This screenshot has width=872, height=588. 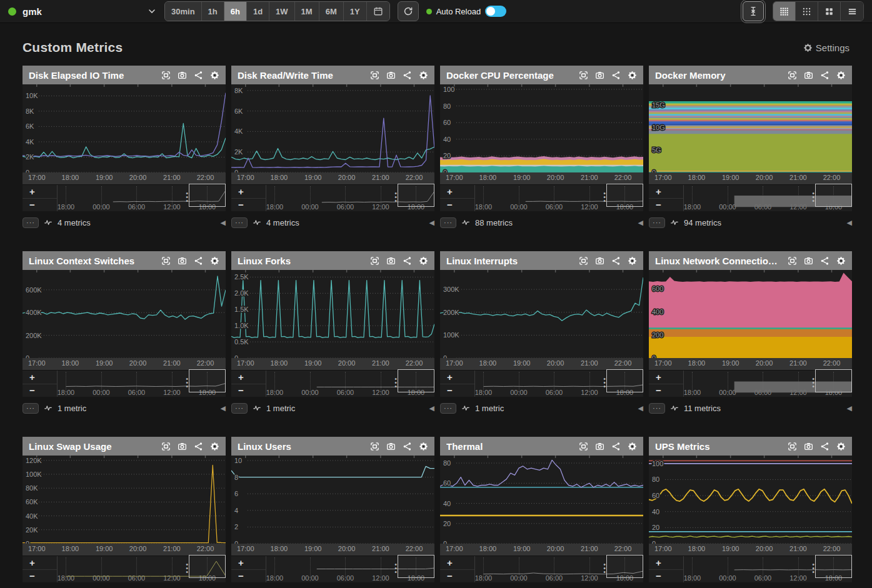 What do you see at coordinates (333, 314) in the screenshot?
I see `chart-canvas: 2.5K2.0K1.5K1.0K0.5K0` at bounding box center [333, 314].